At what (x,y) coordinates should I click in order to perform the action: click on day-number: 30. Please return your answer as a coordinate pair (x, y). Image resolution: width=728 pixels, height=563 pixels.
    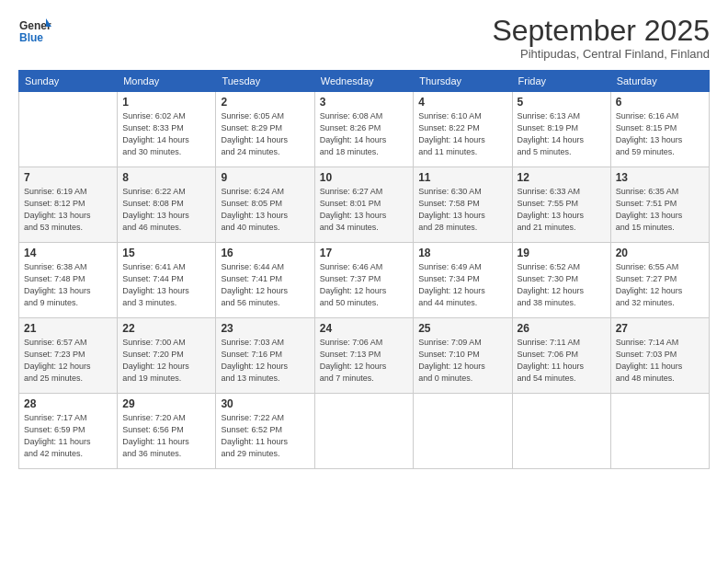
    Looking at the image, I should click on (265, 404).